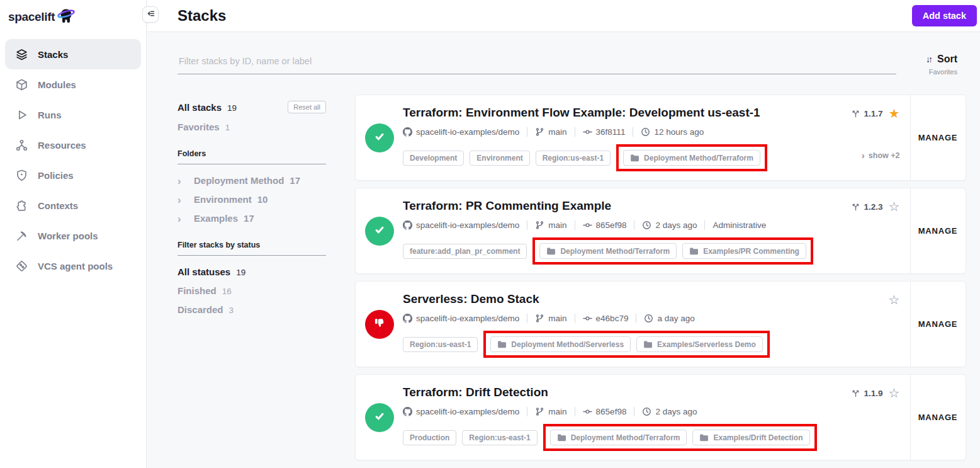 The width and height of the screenshot is (980, 468). I want to click on sidebar-item-contexts: Contexts, so click(73, 205).